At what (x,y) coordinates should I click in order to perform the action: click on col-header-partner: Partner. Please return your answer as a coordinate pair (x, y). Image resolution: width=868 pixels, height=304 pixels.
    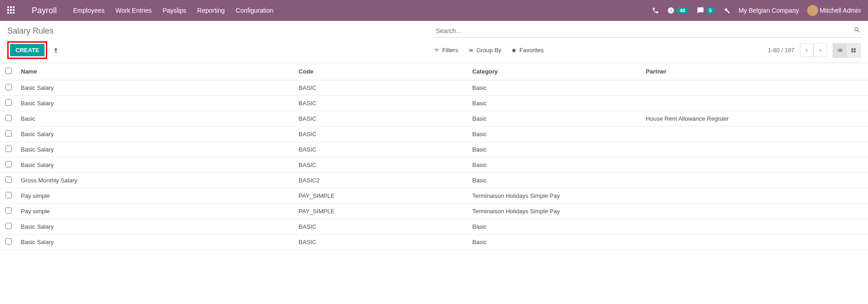
    Looking at the image, I should click on (755, 72).